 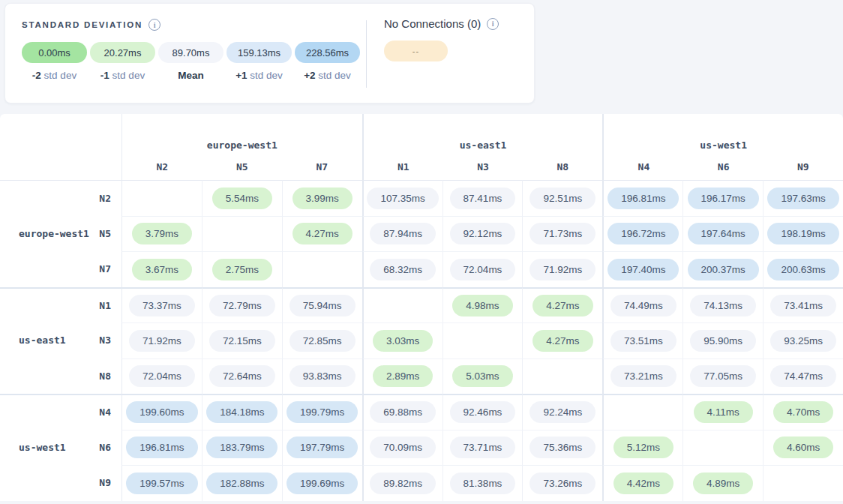 I want to click on latency-pill: 75.36ms, so click(x=562, y=447).